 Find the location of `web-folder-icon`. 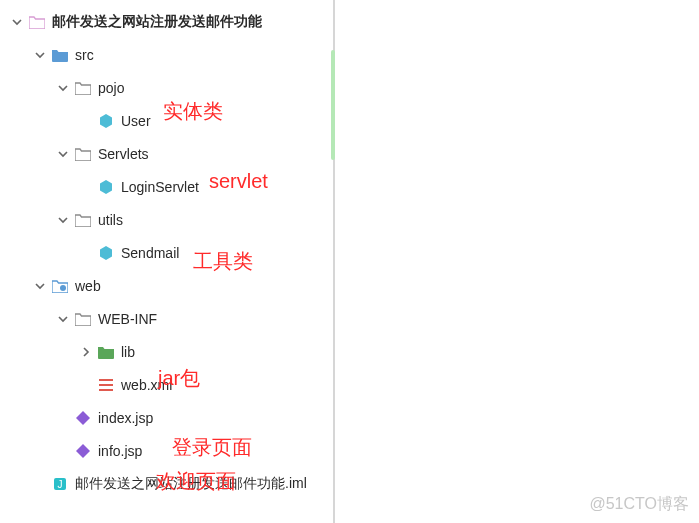

web-folder-icon is located at coordinates (60, 286).